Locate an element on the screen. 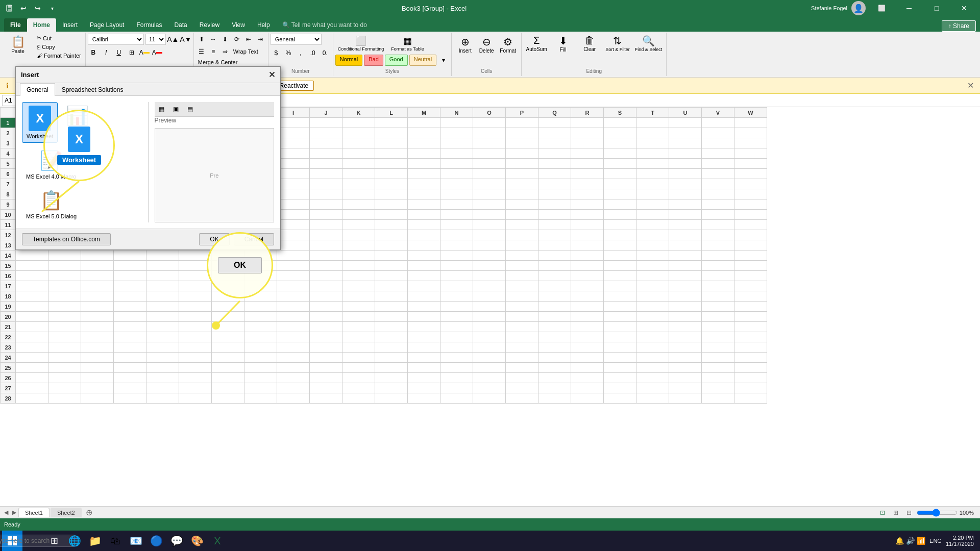 The width and height of the screenshot is (980, 551). excel-taskbar: X is located at coordinates (217, 541).